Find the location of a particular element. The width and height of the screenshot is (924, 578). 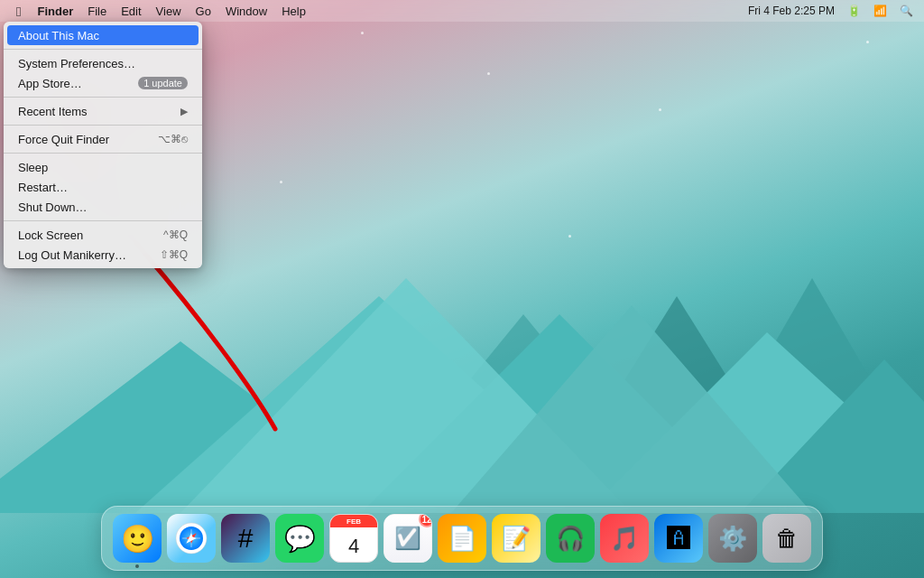

dock-icon-finder: 🙂 is located at coordinates (137, 538).